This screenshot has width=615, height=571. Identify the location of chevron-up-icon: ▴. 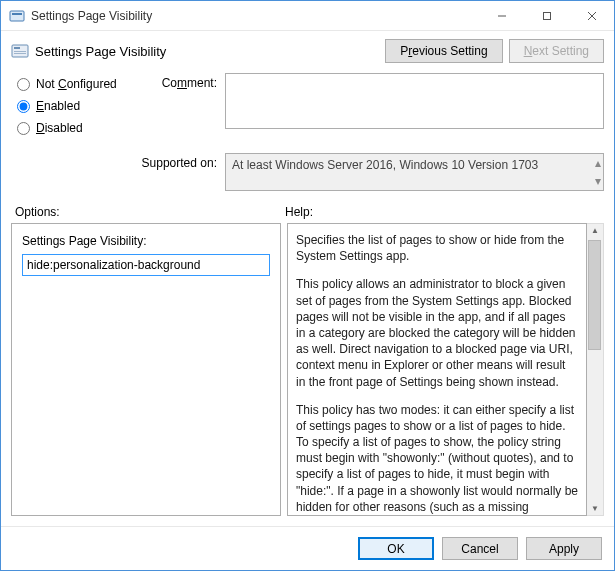
(598, 163).